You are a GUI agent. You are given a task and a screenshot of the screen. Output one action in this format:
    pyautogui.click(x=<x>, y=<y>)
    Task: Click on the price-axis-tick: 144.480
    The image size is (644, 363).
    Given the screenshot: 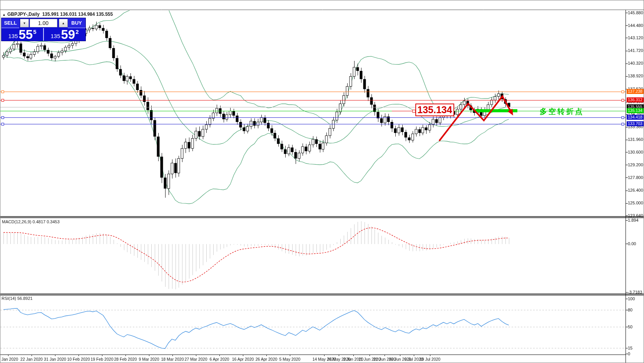 What is the action you would take?
    pyautogui.click(x=636, y=25)
    